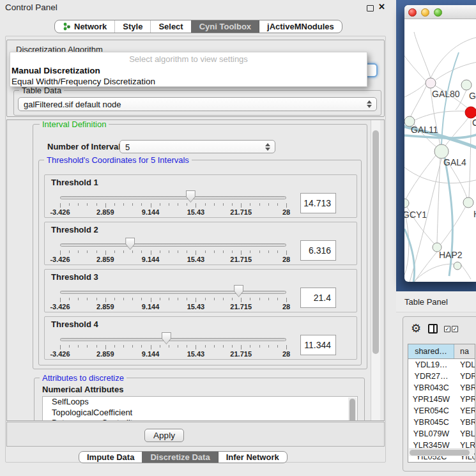 This screenshot has height=476, width=476. I want to click on tab-jactivemnodules: jActiveMNodules, so click(300, 27).